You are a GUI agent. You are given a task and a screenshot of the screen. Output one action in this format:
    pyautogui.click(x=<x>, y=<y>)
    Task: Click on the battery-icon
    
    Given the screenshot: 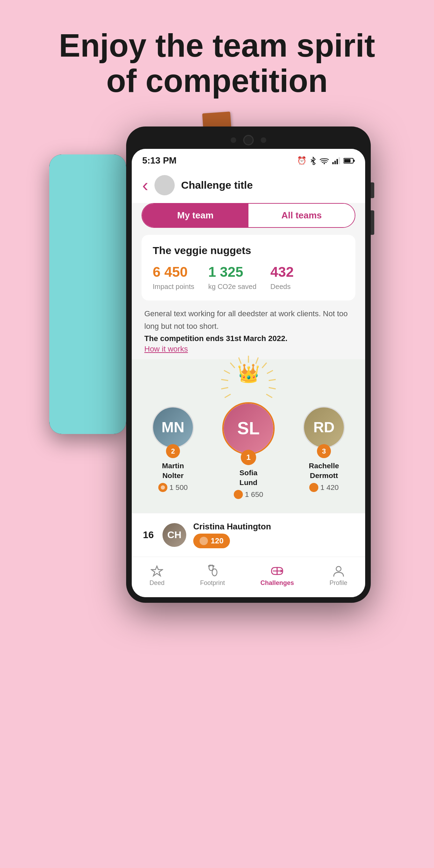 What is the action you would take?
    pyautogui.click(x=349, y=161)
    